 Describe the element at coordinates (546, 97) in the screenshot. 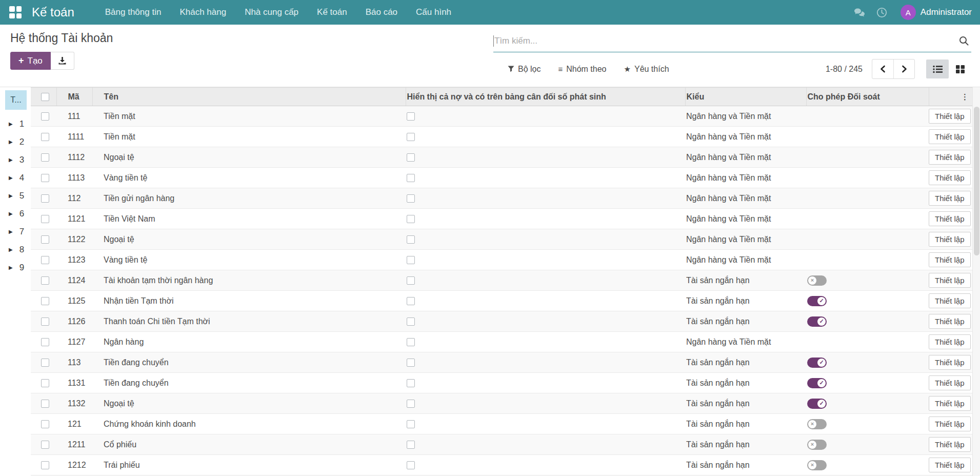

I see `column-header-show-balance: Hiển thị cả nợ và có trên bảng cân đối s…` at that location.